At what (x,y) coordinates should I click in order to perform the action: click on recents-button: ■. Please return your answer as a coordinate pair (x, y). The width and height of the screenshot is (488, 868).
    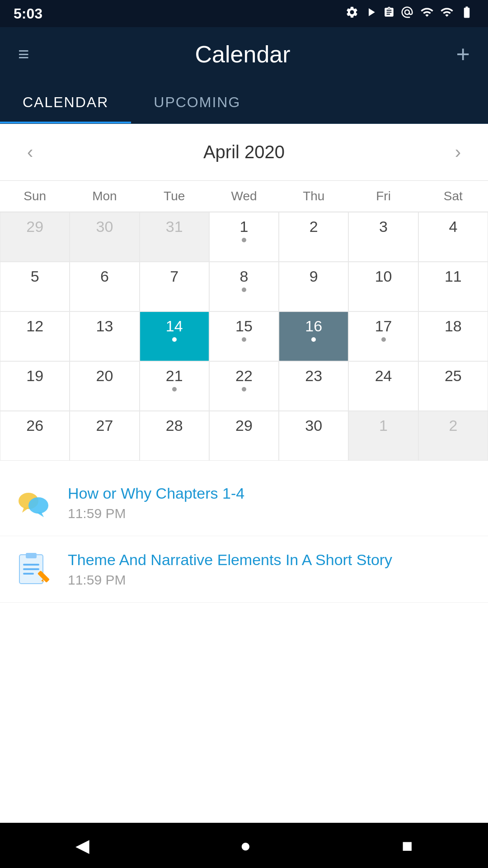
    Looking at the image, I should click on (407, 845).